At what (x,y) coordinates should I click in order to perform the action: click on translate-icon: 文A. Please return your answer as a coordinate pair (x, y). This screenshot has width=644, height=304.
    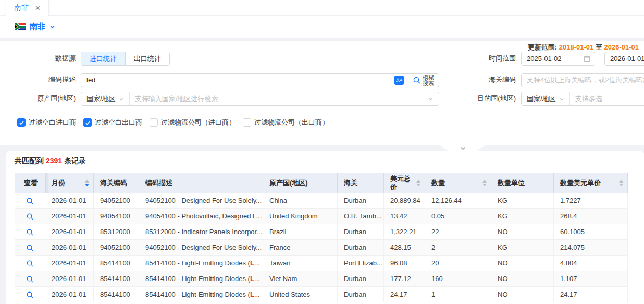
    Looking at the image, I should click on (399, 80).